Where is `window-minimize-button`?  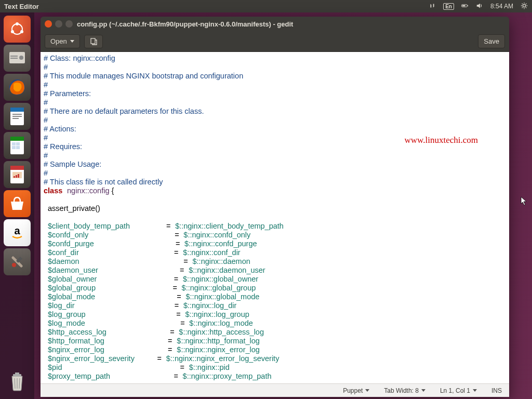 window-minimize-button is located at coordinates (59, 24).